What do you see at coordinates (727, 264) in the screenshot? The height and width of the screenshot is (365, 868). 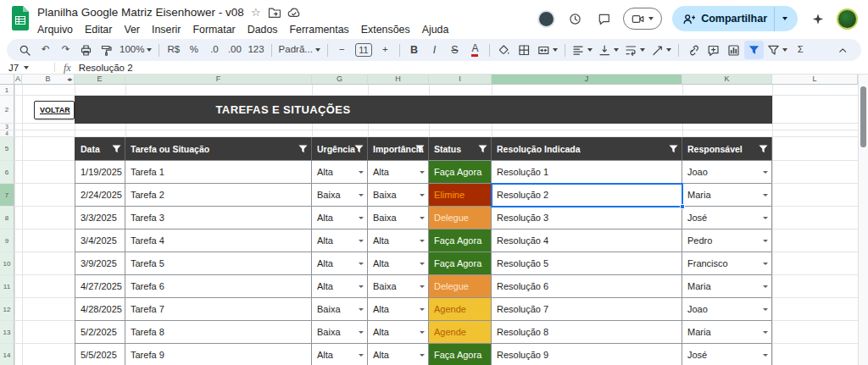 I see `cell-owner: Francisco` at bounding box center [727, 264].